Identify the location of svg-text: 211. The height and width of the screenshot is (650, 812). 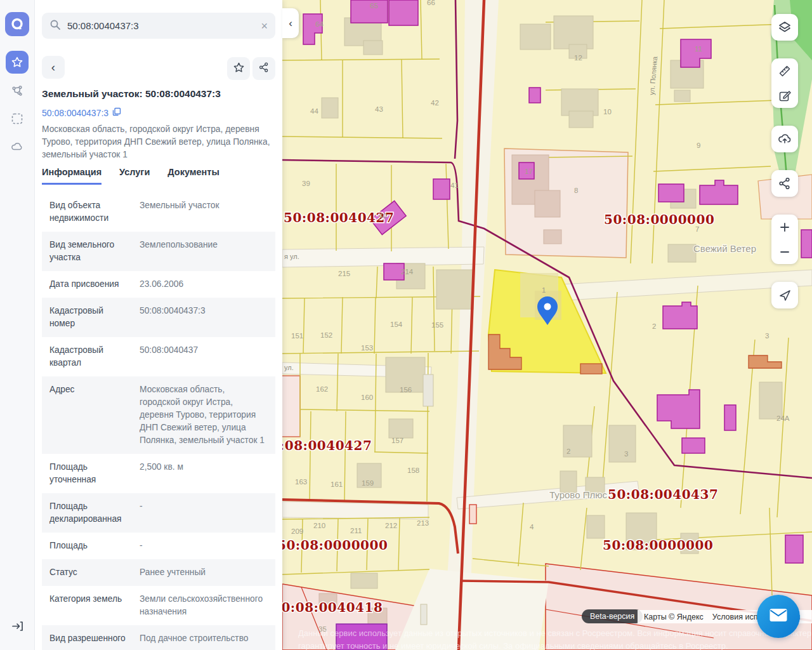
(356, 531).